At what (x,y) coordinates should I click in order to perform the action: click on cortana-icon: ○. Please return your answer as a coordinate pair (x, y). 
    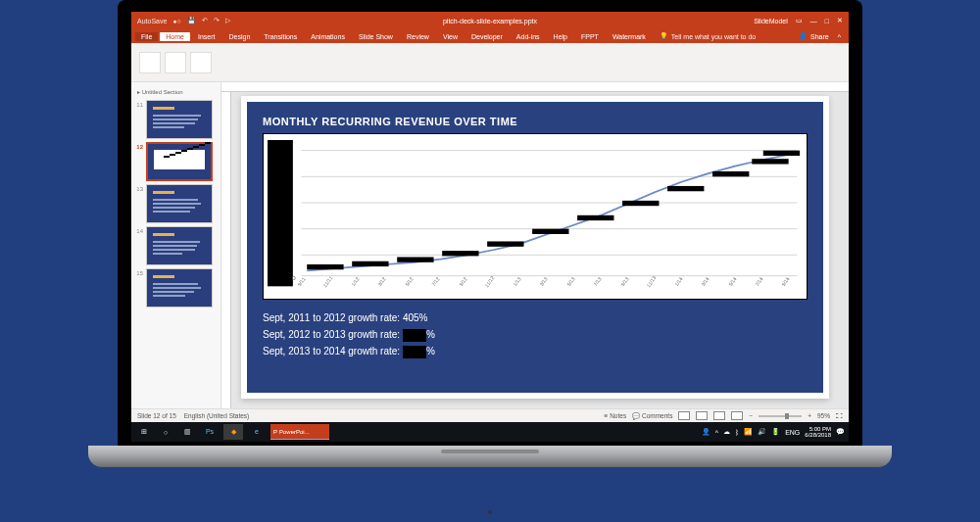
    Looking at the image, I should click on (166, 432).